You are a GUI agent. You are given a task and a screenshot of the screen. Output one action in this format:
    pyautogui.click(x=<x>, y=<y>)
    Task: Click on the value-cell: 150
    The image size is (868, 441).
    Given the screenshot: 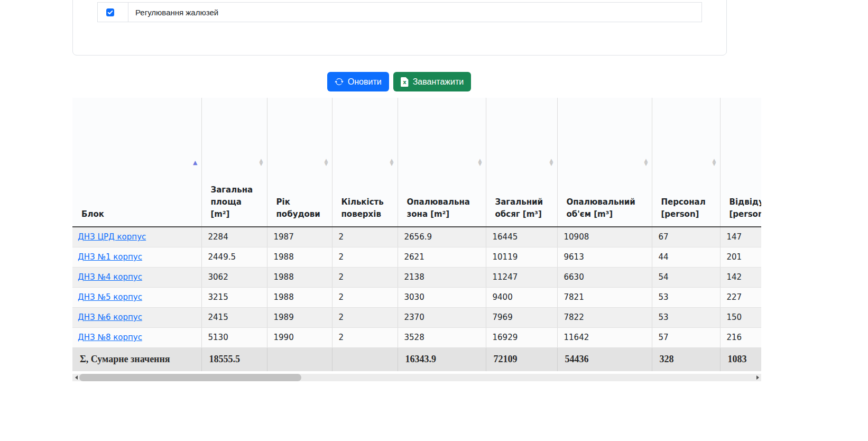 What is the action you would take?
    pyautogui.click(x=741, y=317)
    